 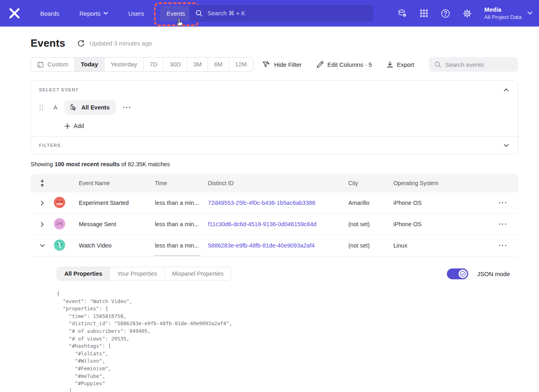 I want to click on add-event-label: Add, so click(x=79, y=126).